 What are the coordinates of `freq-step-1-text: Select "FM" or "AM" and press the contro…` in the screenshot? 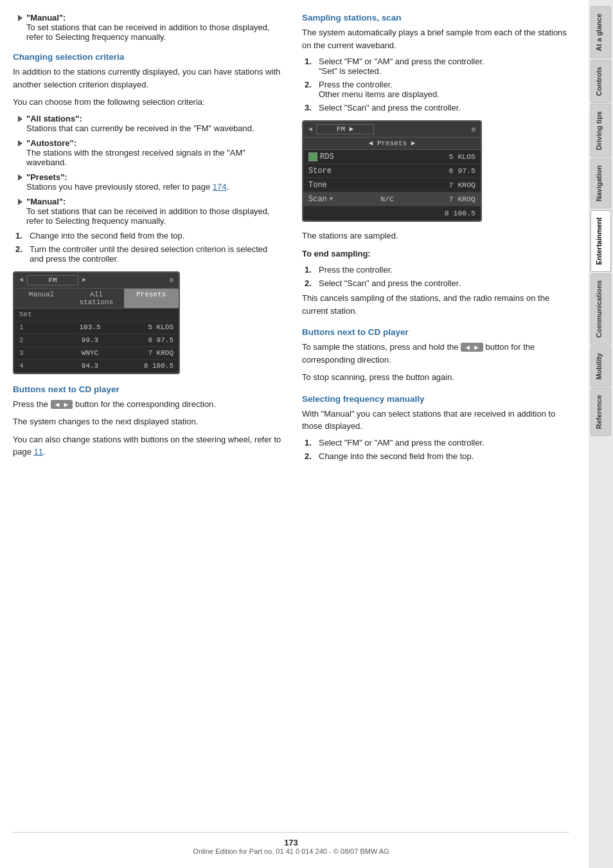 It's located at (402, 442).